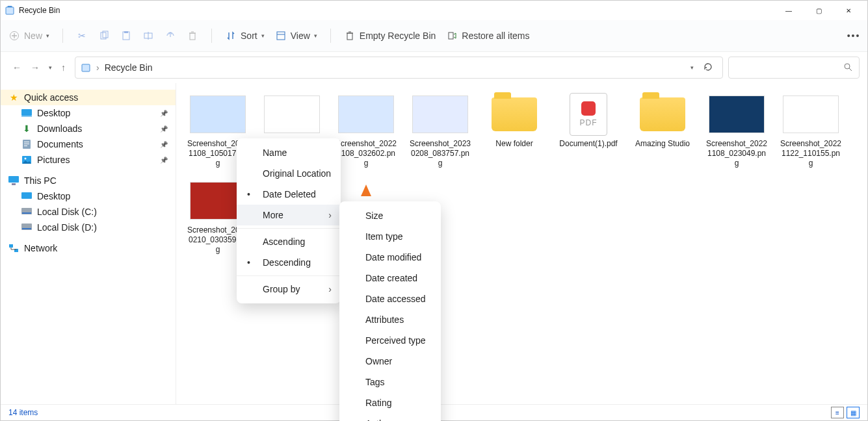 The width and height of the screenshot is (868, 421). What do you see at coordinates (296, 36) in the screenshot?
I see `view-button: View ▾` at bounding box center [296, 36].